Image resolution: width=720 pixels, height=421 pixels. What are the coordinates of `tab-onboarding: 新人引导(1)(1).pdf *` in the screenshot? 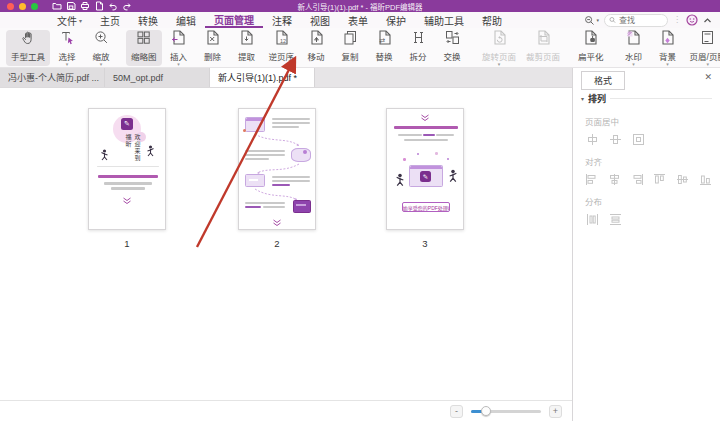 It's located at (262, 78).